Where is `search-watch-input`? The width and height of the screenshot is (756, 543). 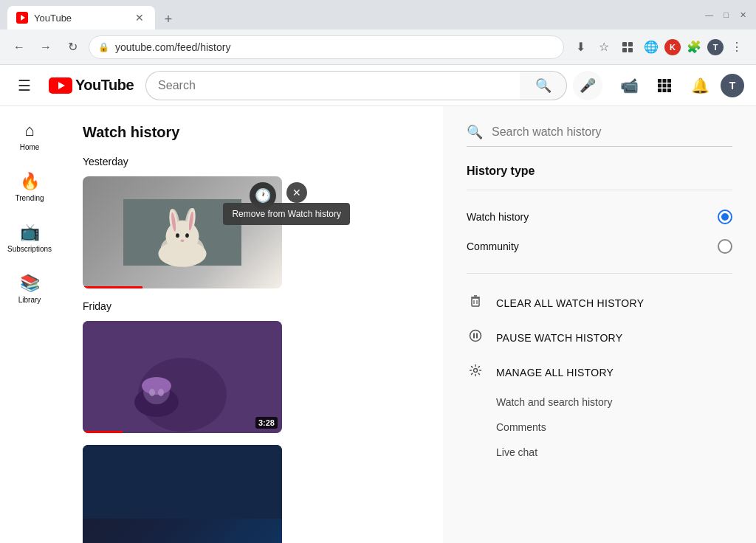 search-watch-input is located at coordinates (612, 132).